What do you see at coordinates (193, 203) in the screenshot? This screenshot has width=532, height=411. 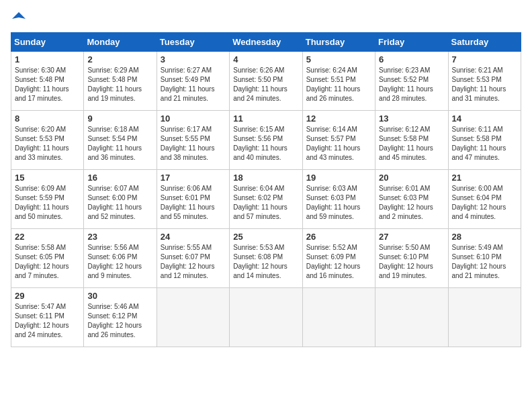 I see `day-info: Sunrise: 6:06 AMSunset: 6:01 PMDaylight:…` at bounding box center [193, 203].